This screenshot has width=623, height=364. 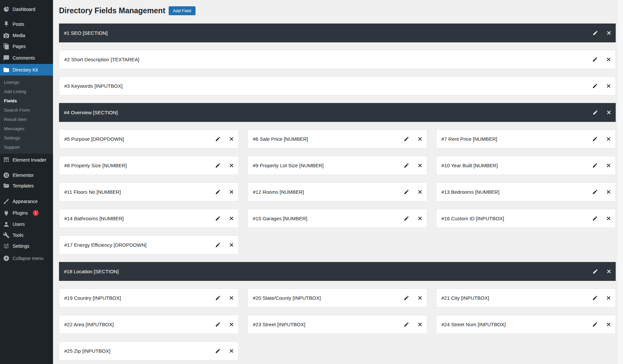 I want to click on field-row: #14 Bathrooms [NUMBER], so click(x=149, y=219).